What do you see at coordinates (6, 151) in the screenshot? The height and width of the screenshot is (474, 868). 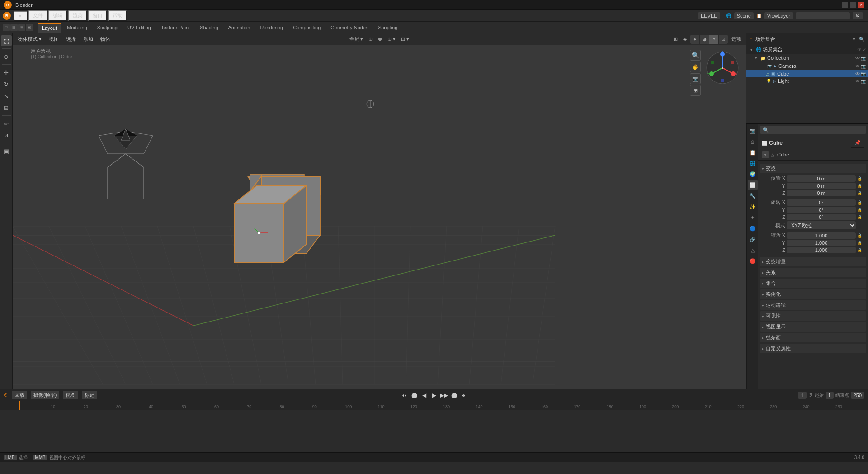 I see `add-cube-tool-button: ▣` at bounding box center [6, 151].